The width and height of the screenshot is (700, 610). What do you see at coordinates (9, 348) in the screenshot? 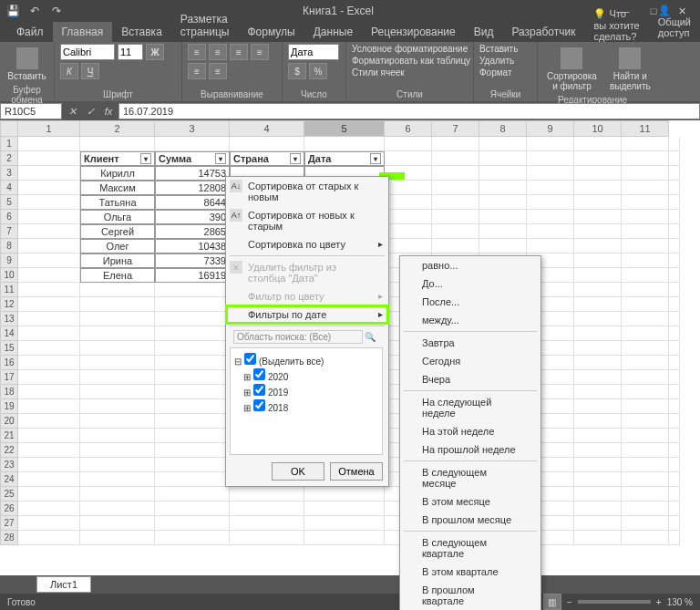
I see `row-header-15: 15` at bounding box center [9, 348].